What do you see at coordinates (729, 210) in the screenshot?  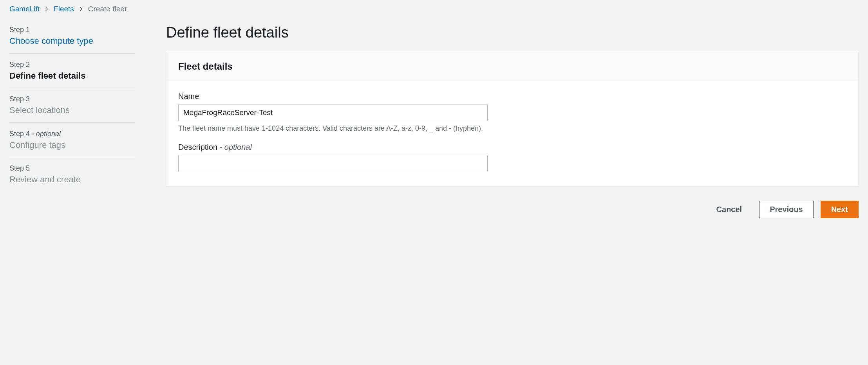 I see `cancel-button: Cancel` at bounding box center [729, 210].